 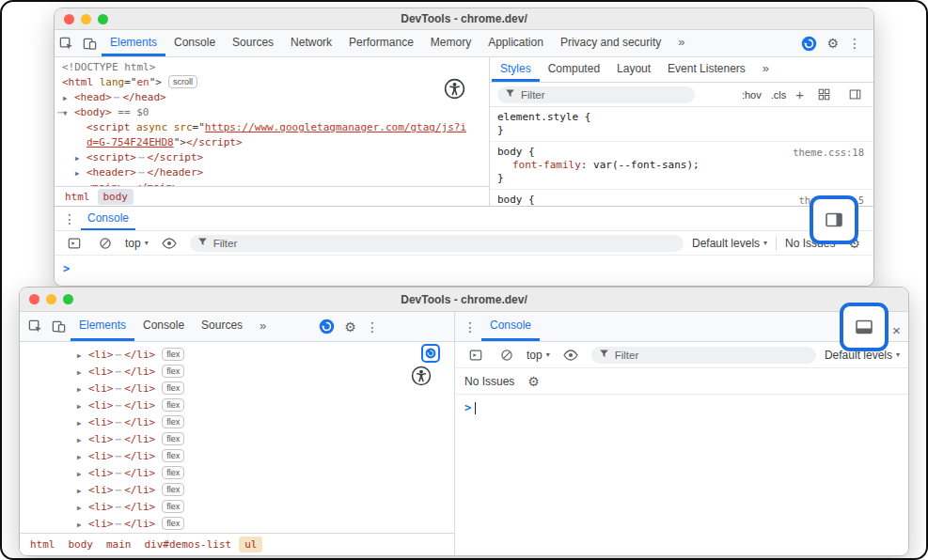 What do you see at coordinates (118, 545) in the screenshot?
I see `breadcrumb-item: main` at bounding box center [118, 545].